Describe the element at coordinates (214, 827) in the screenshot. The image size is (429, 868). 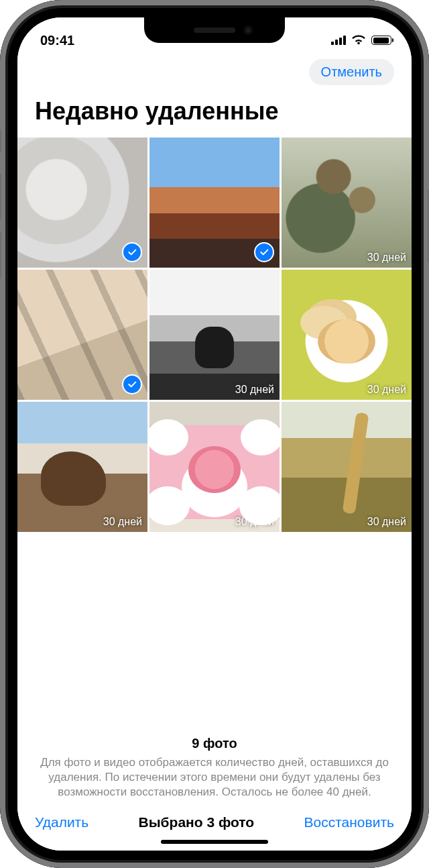
I see `bottom-toolbar: Удалить Выбрано 3 фото Восстановить` at that location.